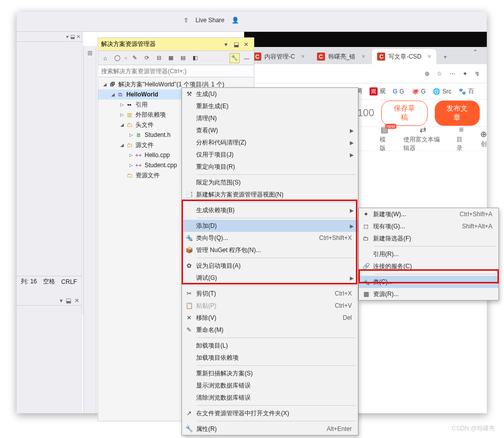 The width and height of the screenshot is (504, 438). What do you see at coordinates (466, 91) in the screenshot?
I see `bookmark-item: 🐾百` at bounding box center [466, 91].